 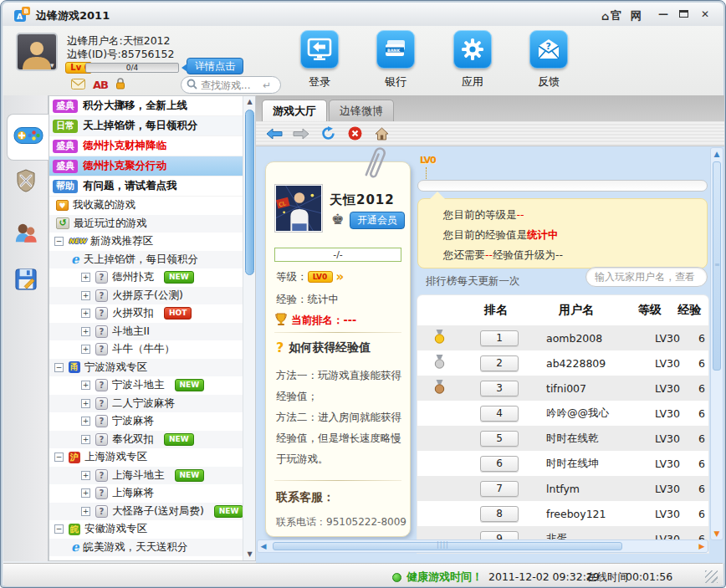 What do you see at coordinates (267, 85) in the screenshot?
I see `enter-icon: ↵` at bounding box center [267, 85].